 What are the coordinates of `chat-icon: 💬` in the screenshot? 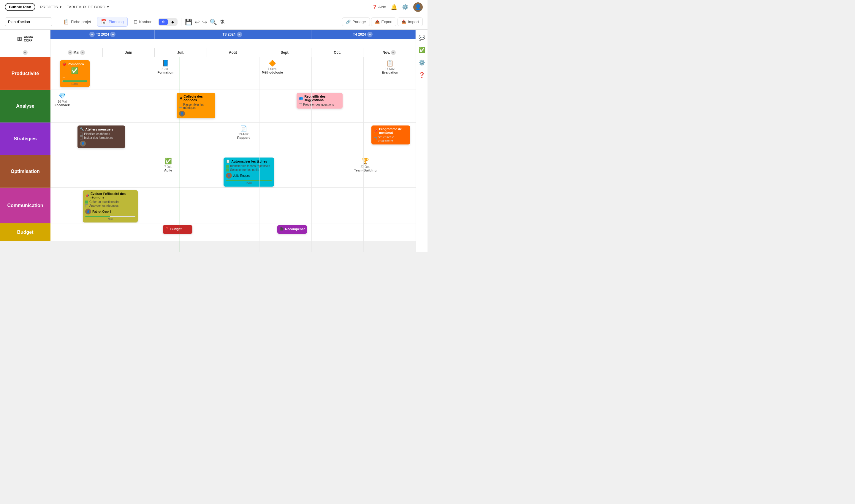 It's located at (422, 38).